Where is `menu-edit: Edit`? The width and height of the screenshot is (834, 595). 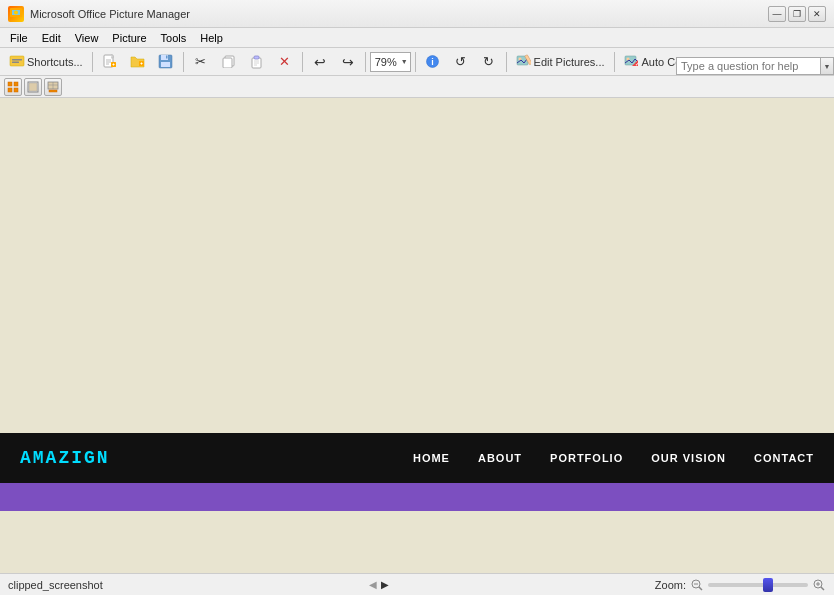
menu-edit: Edit is located at coordinates (52, 38).